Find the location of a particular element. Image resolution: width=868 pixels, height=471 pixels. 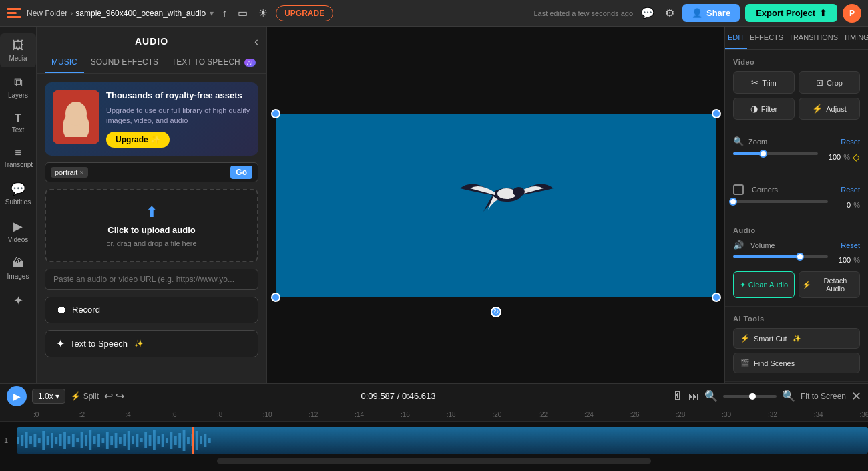

volume-slider-thumb is located at coordinates (800, 257).